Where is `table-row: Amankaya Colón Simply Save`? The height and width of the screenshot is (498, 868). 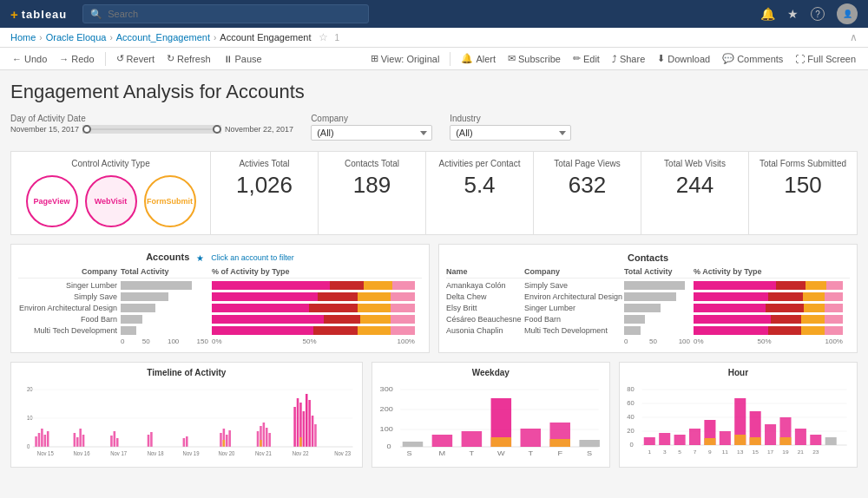 table-row: Amankaya Colón Simply Save is located at coordinates (648, 285).